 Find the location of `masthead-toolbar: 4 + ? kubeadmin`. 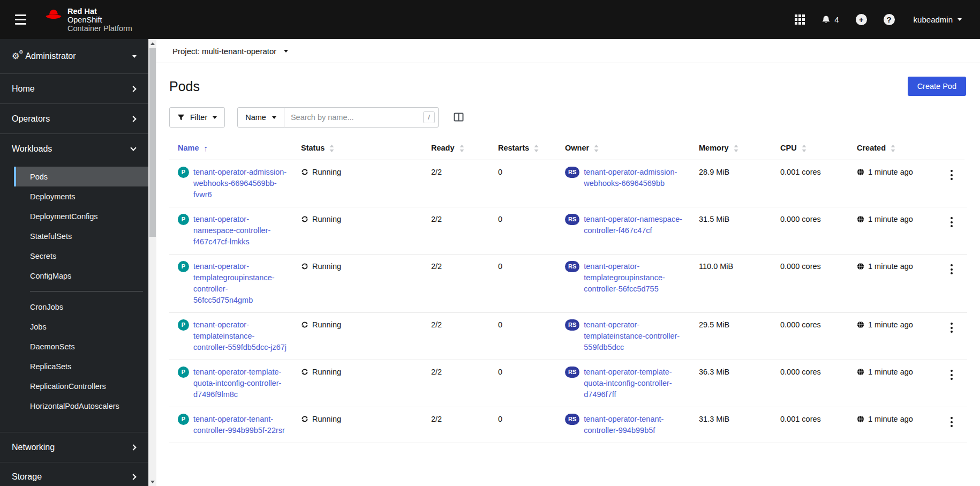

masthead-toolbar: 4 + ? kubeadmin is located at coordinates (879, 19).